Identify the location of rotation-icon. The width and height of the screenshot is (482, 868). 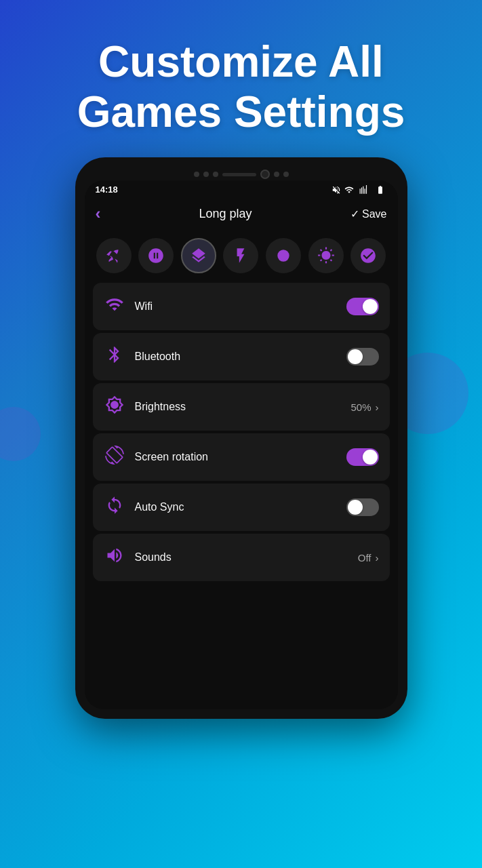
(115, 457).